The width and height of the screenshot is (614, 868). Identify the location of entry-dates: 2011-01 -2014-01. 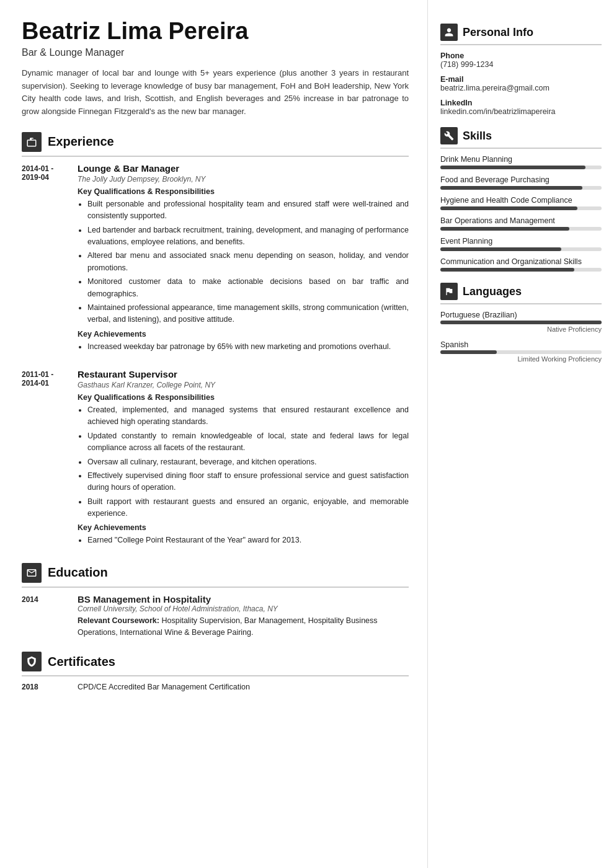
(50, 459).